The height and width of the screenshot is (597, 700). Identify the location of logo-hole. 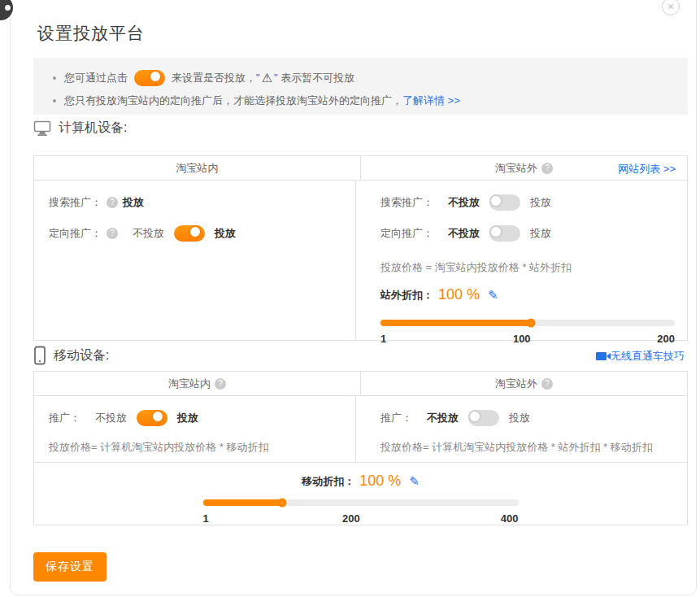
(8, 8).